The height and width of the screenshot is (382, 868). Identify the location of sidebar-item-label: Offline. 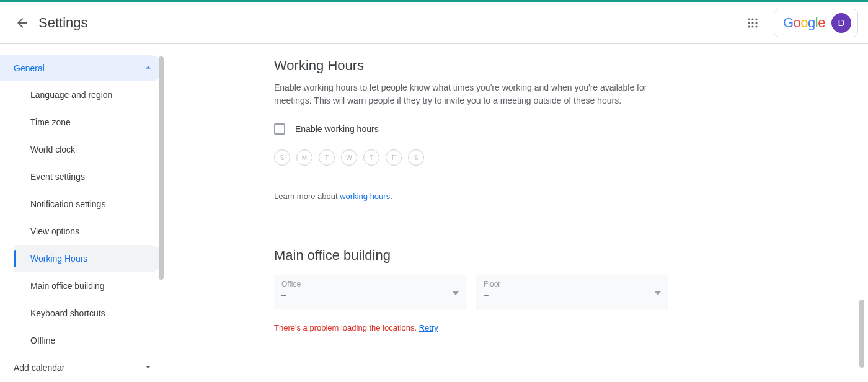
(43, 340).